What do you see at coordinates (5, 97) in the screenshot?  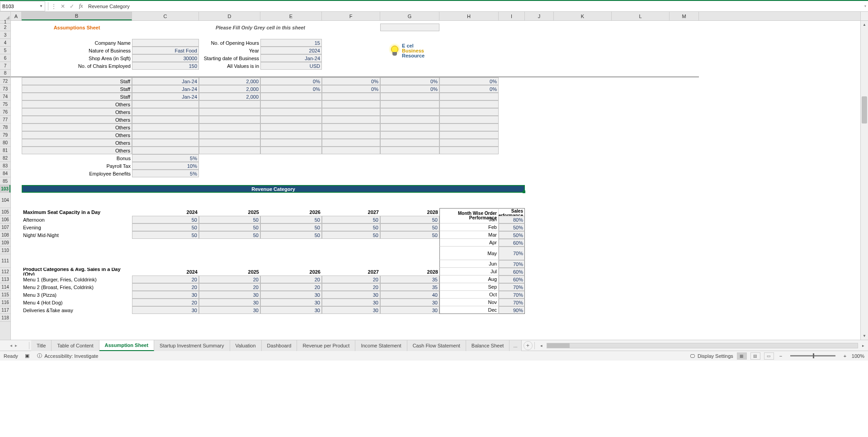 I see `row-header-74: 74` at bounding box center [5, 97].